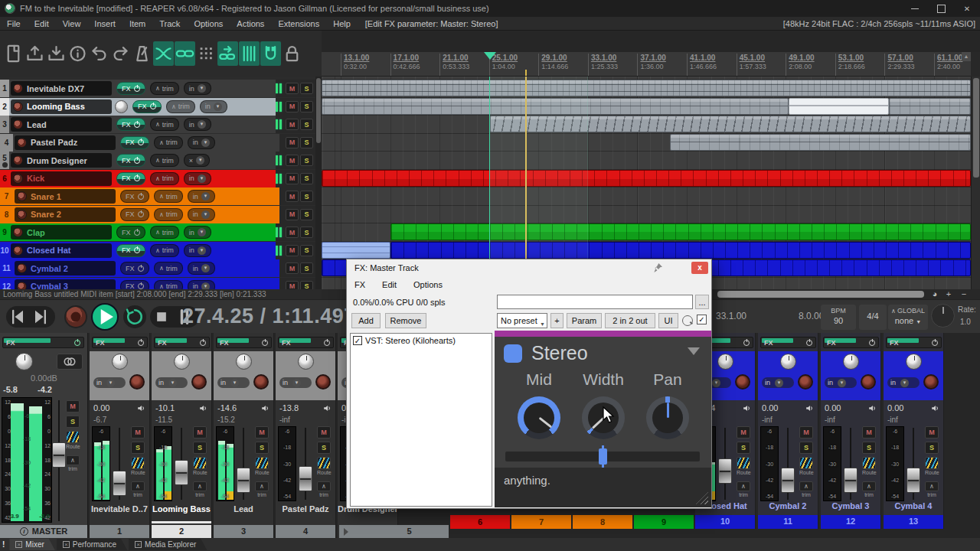 This screenshot has height=551, width=980. What do you see at coordinates (694, 351) in the screenshot?
I see `plugin-menu-dropdown-icon` at bounding box center [694, 351].